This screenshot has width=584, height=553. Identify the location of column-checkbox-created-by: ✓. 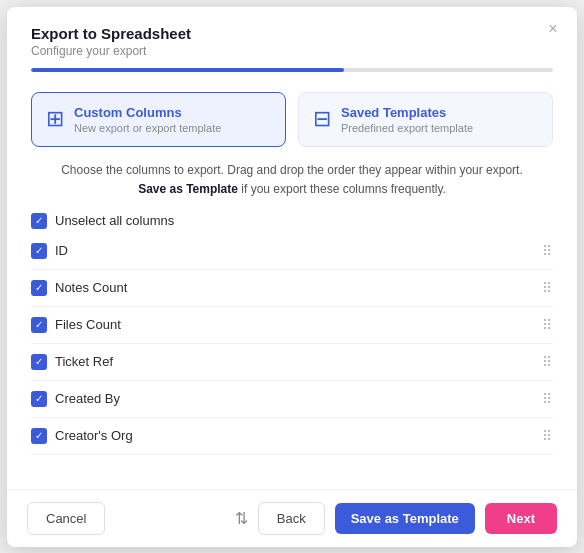
(39, 399).